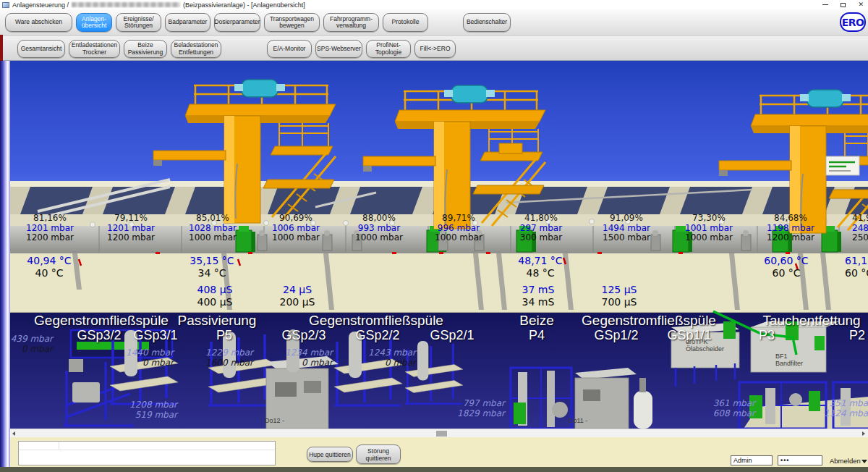 The width and height of the screenshot is (868, 472). I want to click on logout-dropdown-icon, so click(864, 462).